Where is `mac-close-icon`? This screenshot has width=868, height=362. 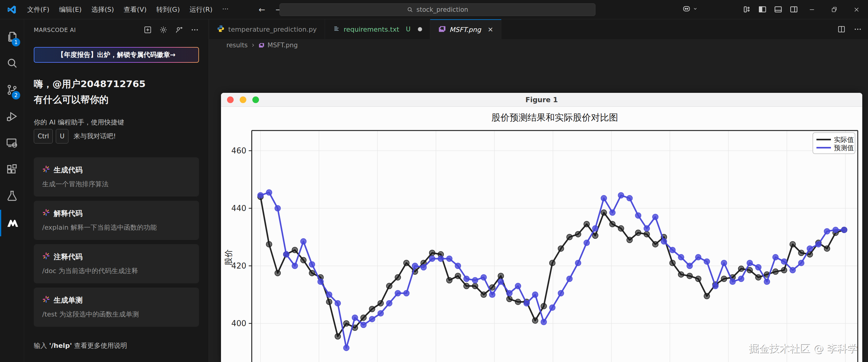
mac-close-icon is located at coordinates (230, 100).